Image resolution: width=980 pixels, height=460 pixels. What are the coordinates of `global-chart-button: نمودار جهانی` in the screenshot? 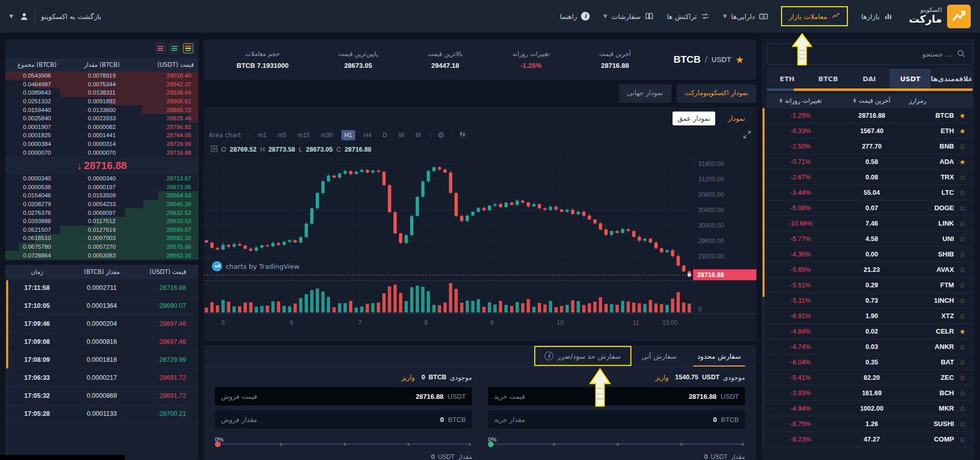 It's located at (645, 94).